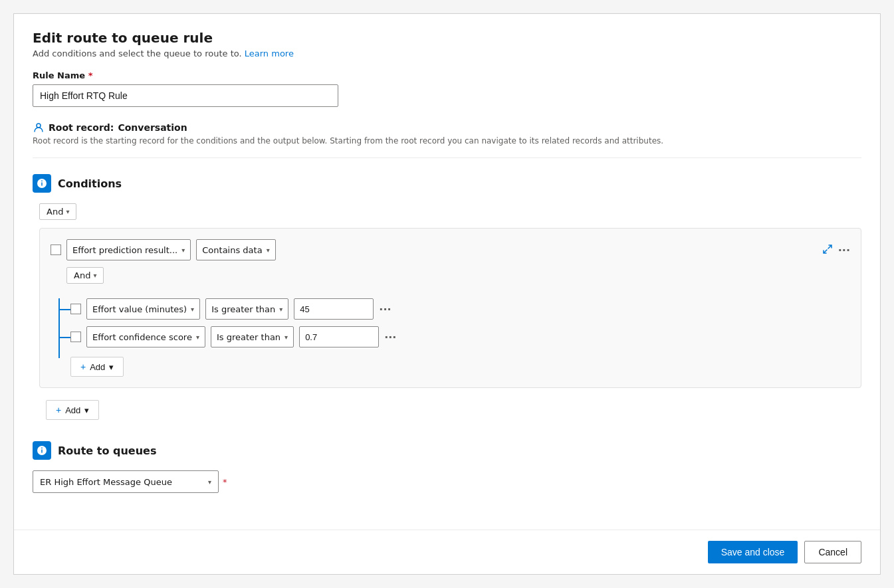 The image size is (894, 588). Describe the element at coordinates (447, 128) in the screenshot. I see `root-record-title: Root record: Conversation` at that location.